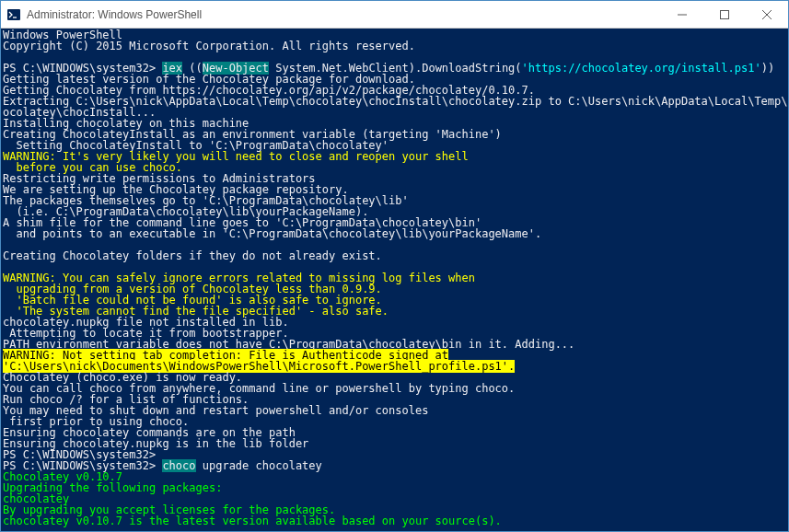 The width and height of the screenshot is (789, 532). Describe the element at coordinates (642, 68) in the screenshot. I see `terminal-text: 'https://chocolatey.org/install.ps1'` at that location.